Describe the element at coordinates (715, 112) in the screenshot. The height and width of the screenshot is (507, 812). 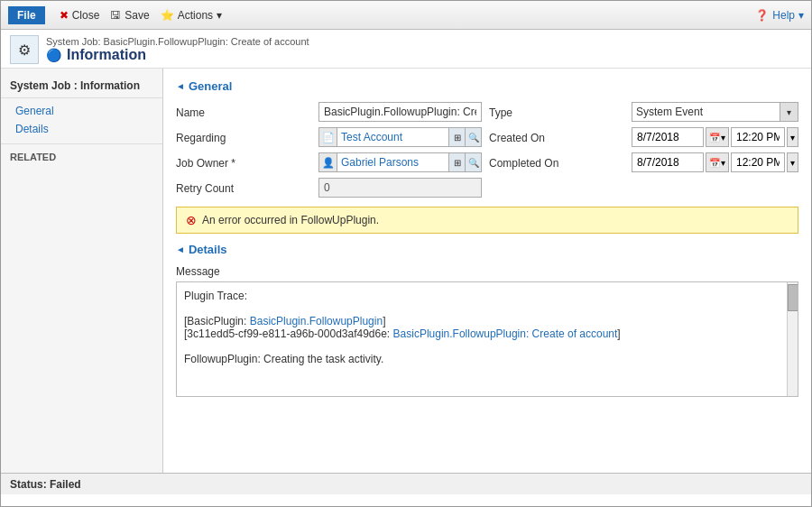
I see `type-select: System Event ▾` at that location.